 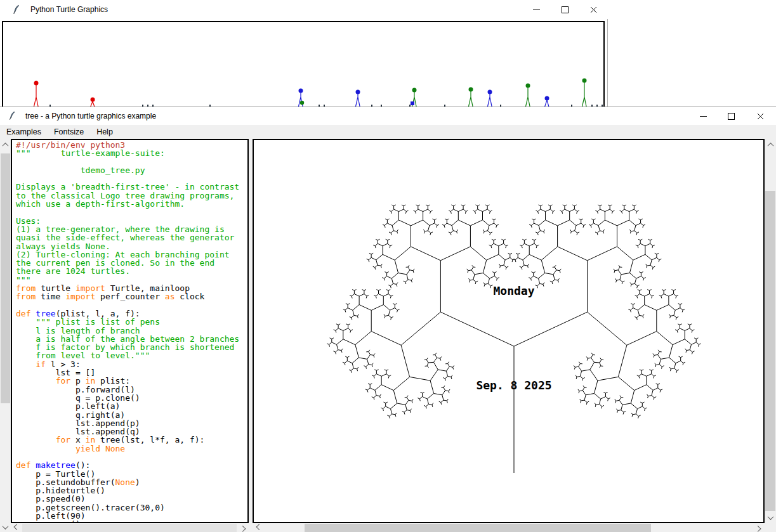 I want to click on code-line: a is half of the angle between 2 branche…, so click(x=128, y=339).